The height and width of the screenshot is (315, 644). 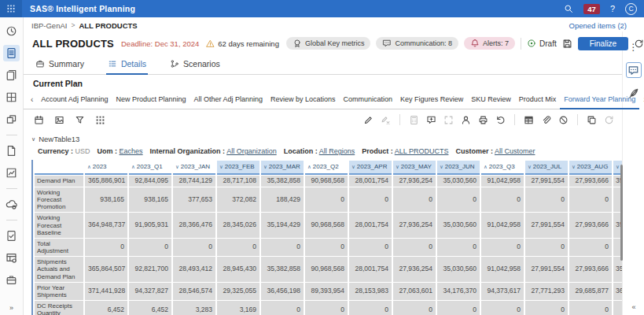 I want to click on tab-summary: Summary, so click(x=60, y=64).